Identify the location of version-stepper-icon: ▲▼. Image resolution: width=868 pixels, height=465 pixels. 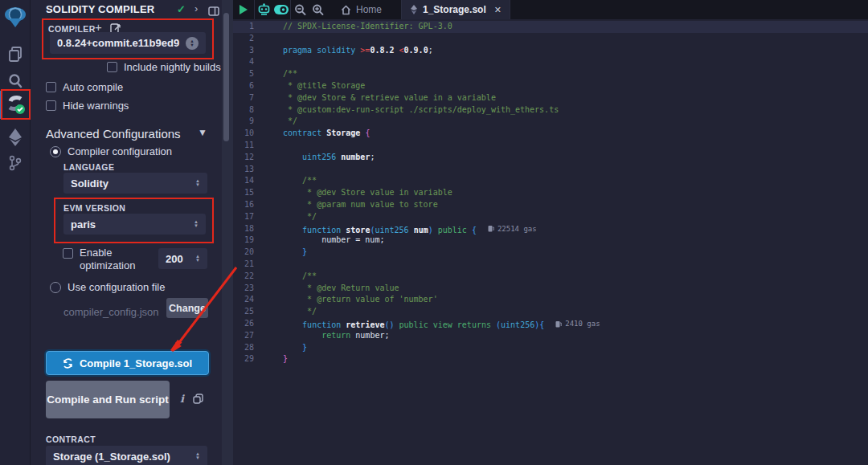
(192, 43).